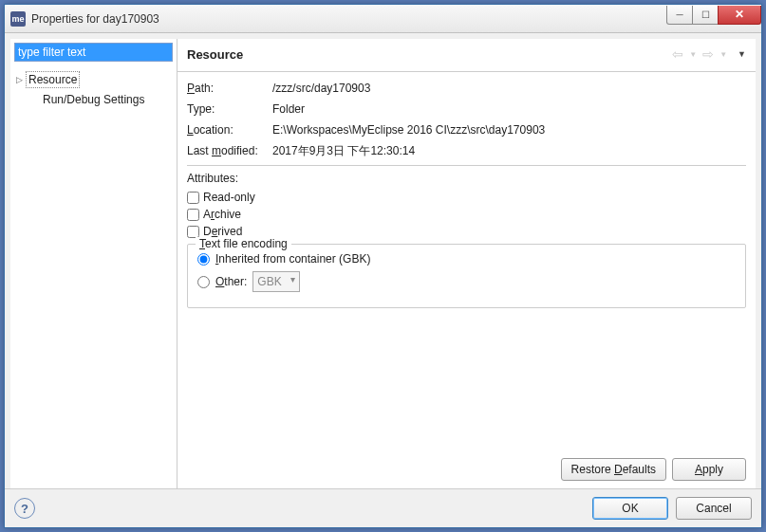 This screenshot has height=532, width=766. Describe the element at coordinates (243, 244) in the screenshot. I see `encoding-legend: Text file encoding` at that location.